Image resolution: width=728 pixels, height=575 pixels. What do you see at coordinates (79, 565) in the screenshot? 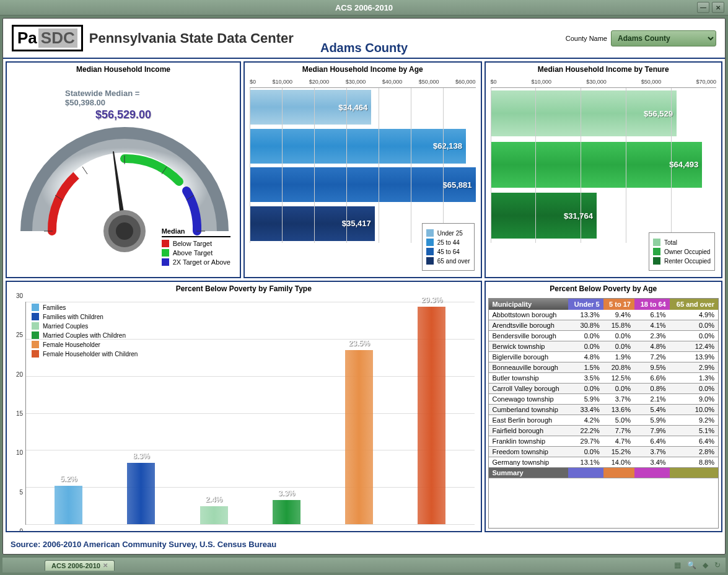
I see `sheet-tab: ACS 2006-2010 ✕` at bounding box center [79, 565].